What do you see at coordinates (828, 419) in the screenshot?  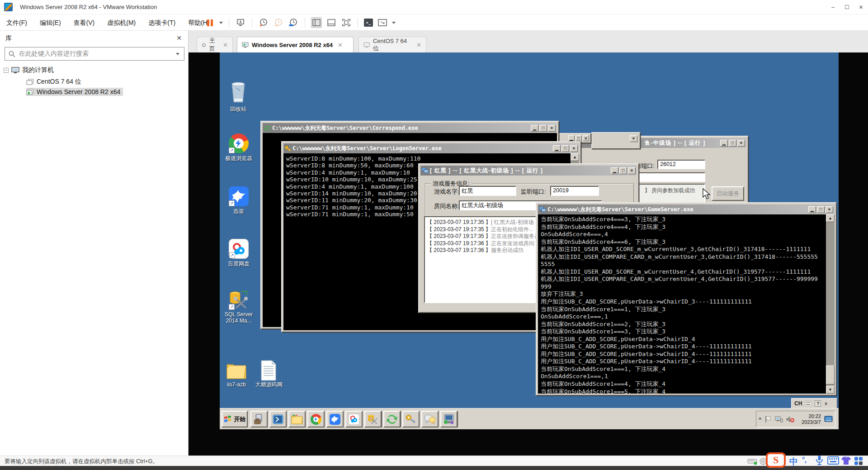 I see `show-desktop-icon` at bounding box center [828, 419].